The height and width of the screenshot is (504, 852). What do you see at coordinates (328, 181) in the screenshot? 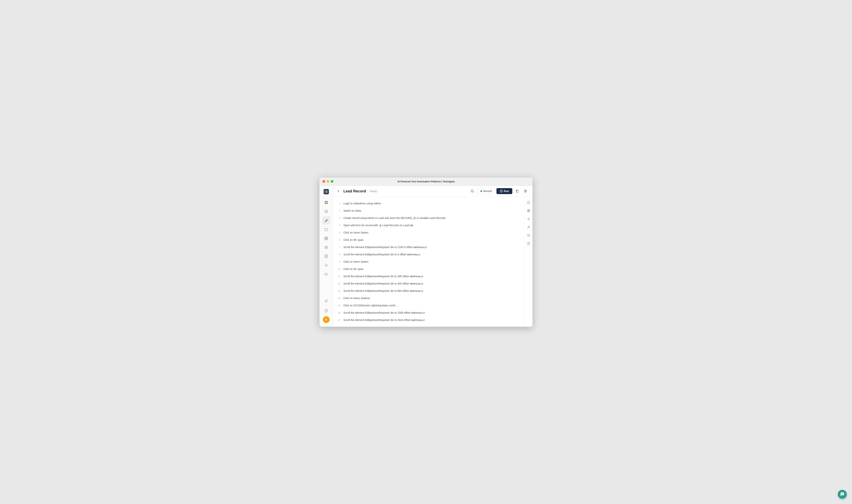
I see `traffic-lights` at bounding box center [328, 181].